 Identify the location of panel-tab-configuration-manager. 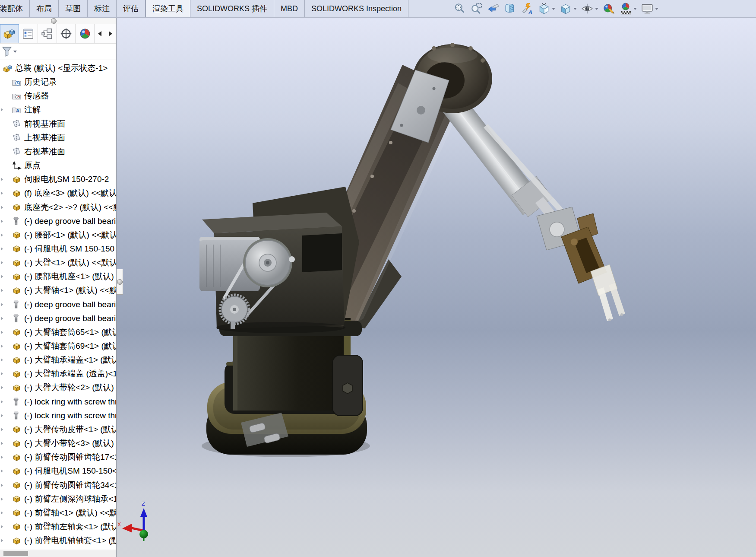
(47, 34).